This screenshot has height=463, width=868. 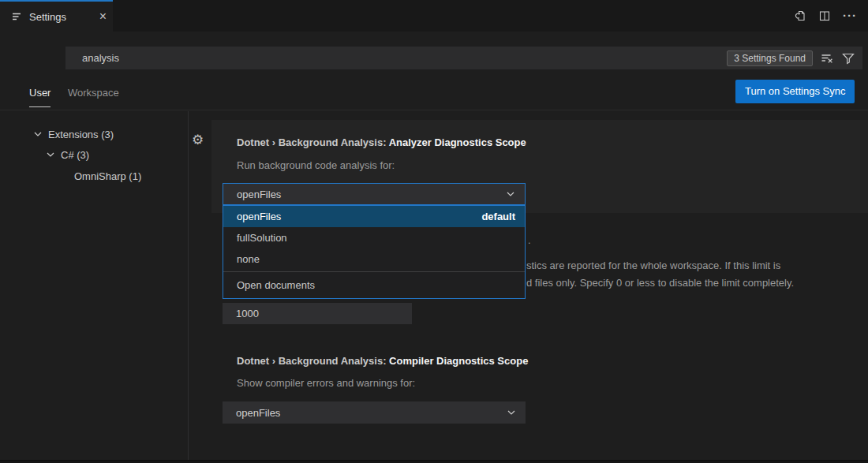 What do you see at coordinates (317, 314) in the screenshot?
I see `limit-number-input: 1000` at bounding box center [317, 314].